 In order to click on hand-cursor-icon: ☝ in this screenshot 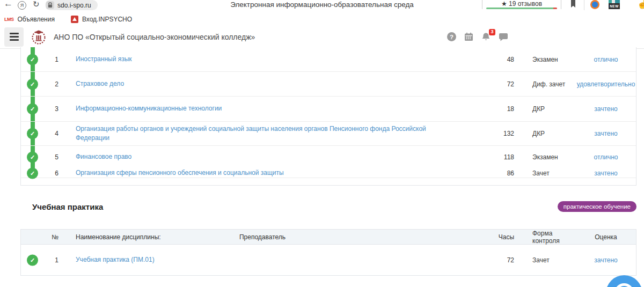, I will do `click(641, 4)`.